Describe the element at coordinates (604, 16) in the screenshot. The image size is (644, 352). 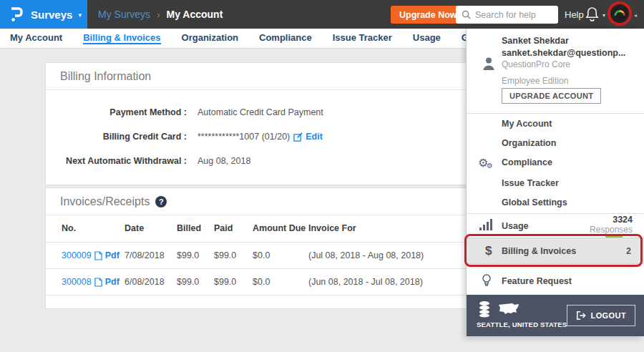
I see `bell-caret-icon: ▾` at that location.